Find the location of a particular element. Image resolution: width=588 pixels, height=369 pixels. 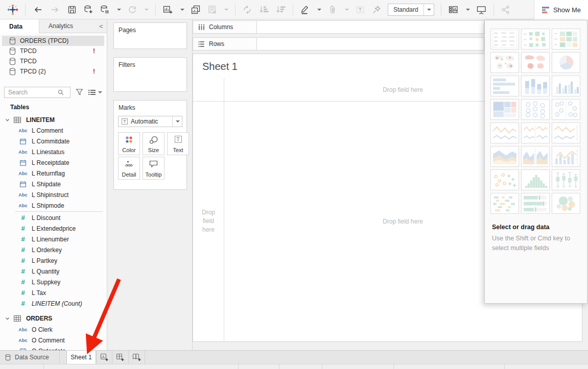

new-data-source-button is located at coordinates (88, 10).